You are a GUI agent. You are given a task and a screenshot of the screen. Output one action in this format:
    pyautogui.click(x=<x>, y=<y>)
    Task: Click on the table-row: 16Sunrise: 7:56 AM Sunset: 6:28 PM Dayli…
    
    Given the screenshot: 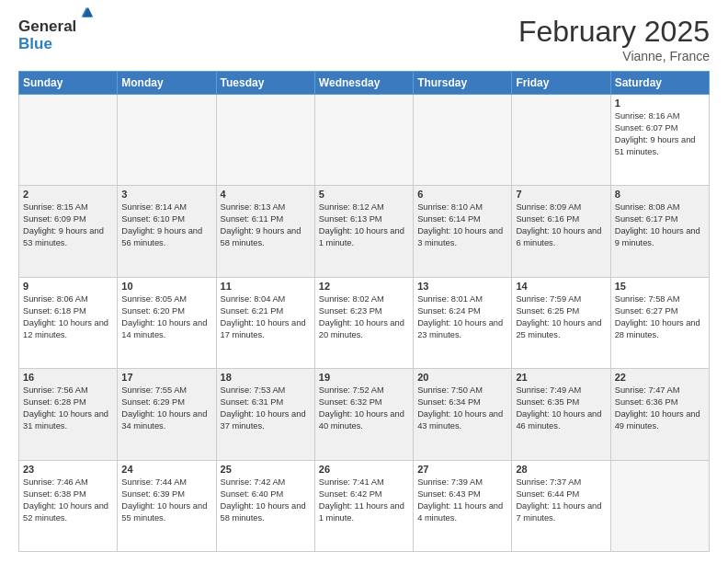 What is the action you would take?
    pyautogui.click(x=68, y=414)
    